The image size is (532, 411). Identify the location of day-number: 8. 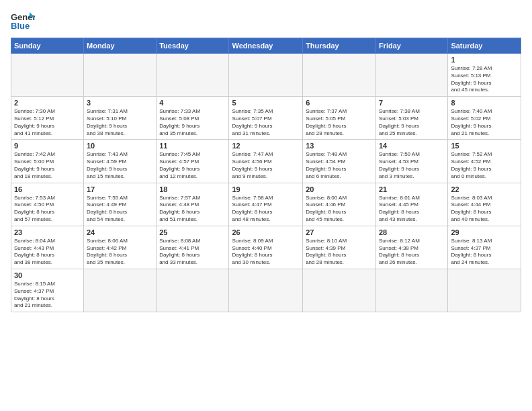
(484, 103).